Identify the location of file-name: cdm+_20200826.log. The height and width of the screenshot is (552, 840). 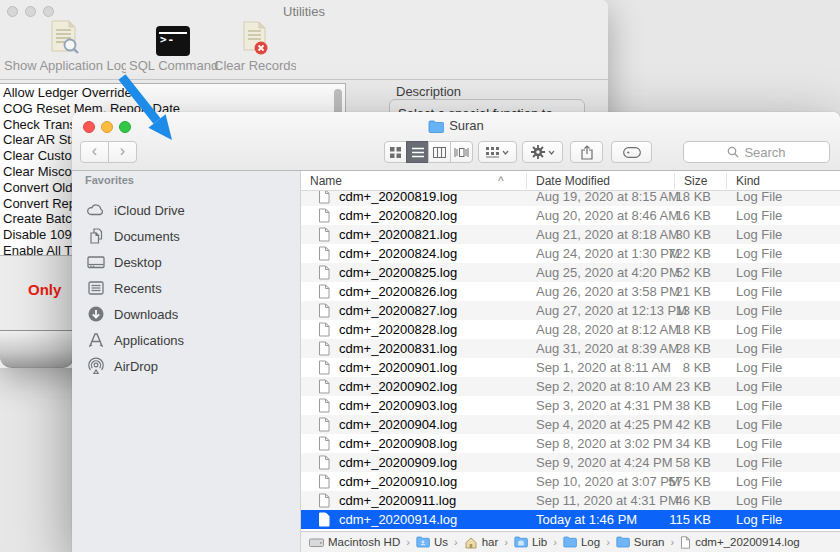
(438, 292).